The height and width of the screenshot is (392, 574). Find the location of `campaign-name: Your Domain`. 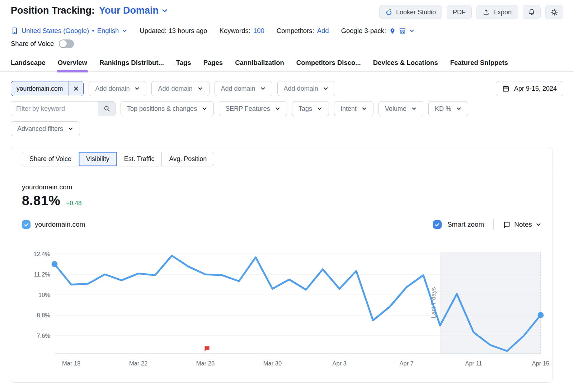

campaign-name: Your Domain is located at coordinates (129, 11).